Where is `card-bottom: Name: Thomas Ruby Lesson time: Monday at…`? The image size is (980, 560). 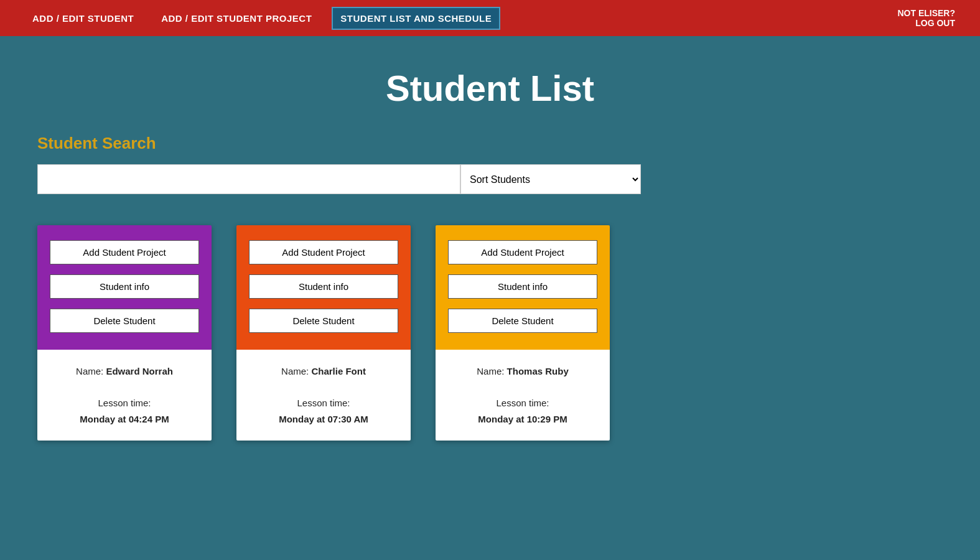 card-bottom: Name: Thomas Ruby Lesson time: Monday at… is located at coordinates (523, 395).